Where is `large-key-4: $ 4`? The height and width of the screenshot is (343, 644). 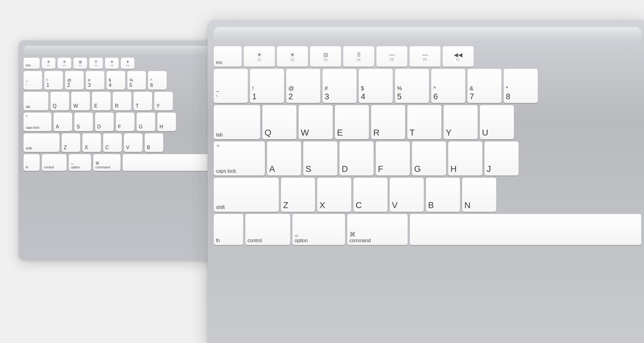 large-key-4: $ 4 is located at coordinates (376, 86).